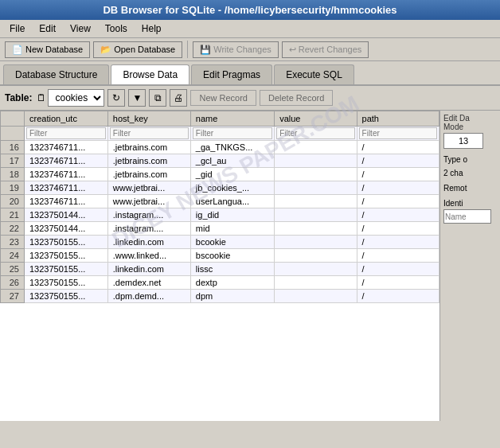 The image size is (500, 448). I want to click on cell-host-key: .dpm.demd..., so click(149, 296).